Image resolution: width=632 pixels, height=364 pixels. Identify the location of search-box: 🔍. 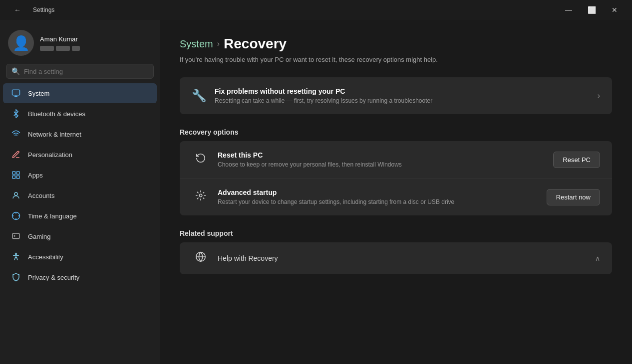
(80, 71).